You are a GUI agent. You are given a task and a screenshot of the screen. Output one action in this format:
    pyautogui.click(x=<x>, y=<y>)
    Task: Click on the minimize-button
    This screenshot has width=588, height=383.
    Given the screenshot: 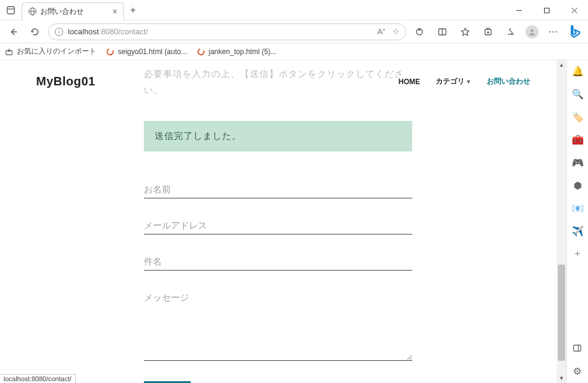 What is the action you would take?
    pyautogui.click(x=519, y=10)
    